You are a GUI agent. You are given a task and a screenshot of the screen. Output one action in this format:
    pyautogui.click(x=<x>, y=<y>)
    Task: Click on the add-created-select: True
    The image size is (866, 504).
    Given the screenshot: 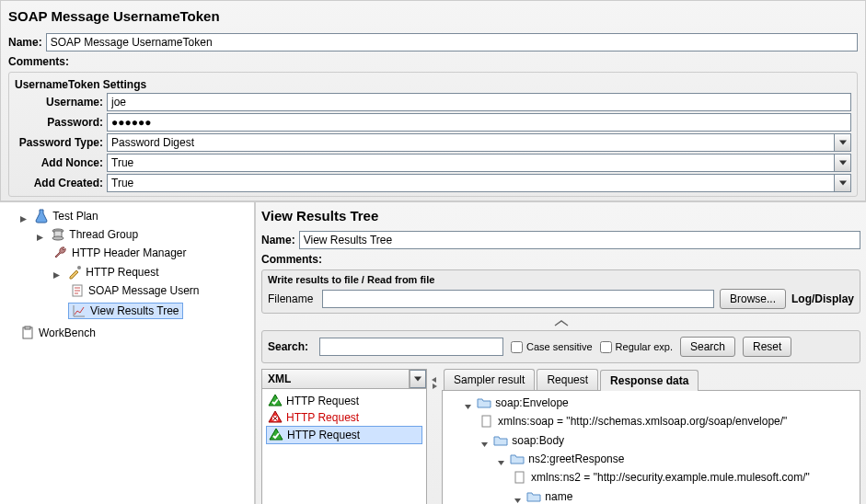 What is the action you would take?
    pyautogui.click(x=471, y=183)
    